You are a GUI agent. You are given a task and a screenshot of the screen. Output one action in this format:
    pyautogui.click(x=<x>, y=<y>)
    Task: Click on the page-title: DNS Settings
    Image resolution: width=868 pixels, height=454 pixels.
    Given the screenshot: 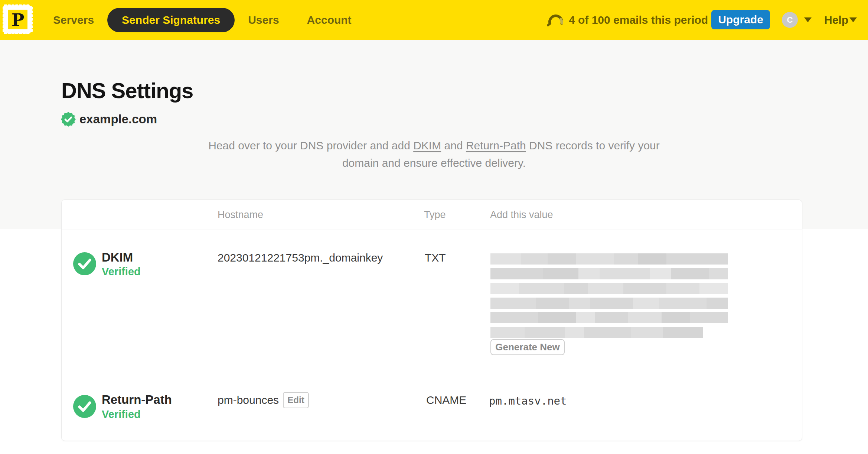 What is the action you would take?
    pyautogui.click(x=127, y=91)
    